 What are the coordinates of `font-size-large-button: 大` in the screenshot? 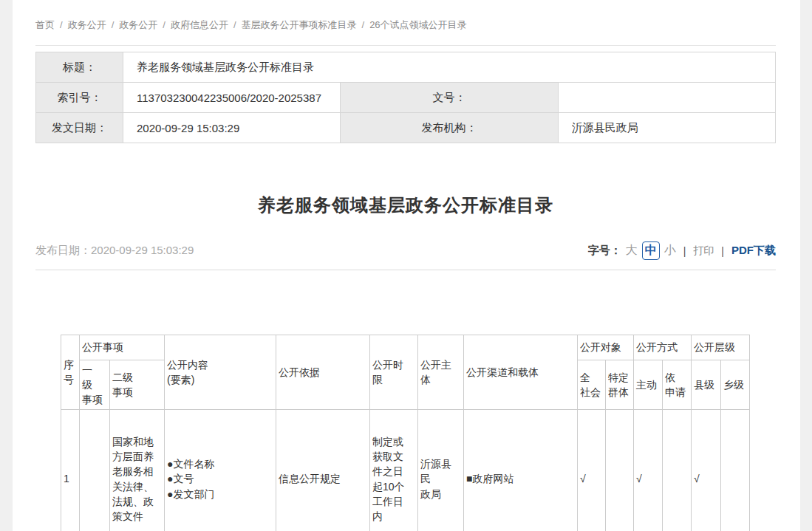 It's located at (632, 251).